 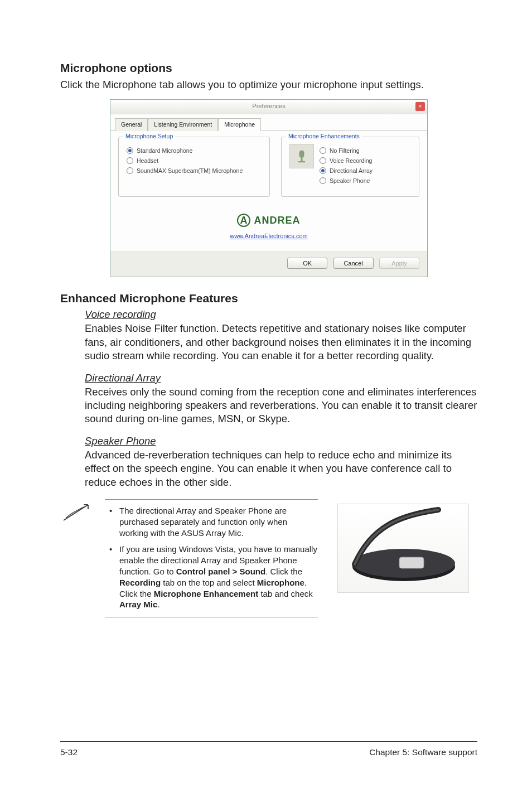 I want to click on ok-button: OK, so click(x=307, y=263).